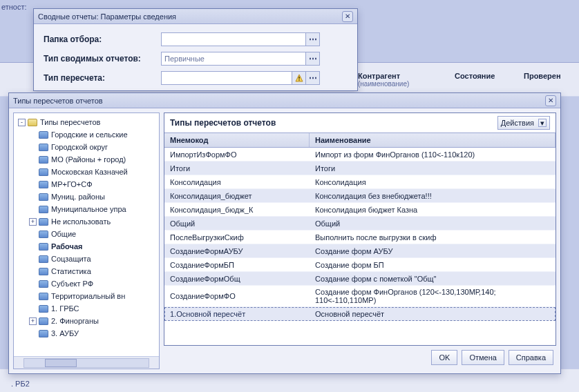  Describe the element at coordinates (237, 224) in the screenshot. I see `cell-mnemo: Общий` at that location.